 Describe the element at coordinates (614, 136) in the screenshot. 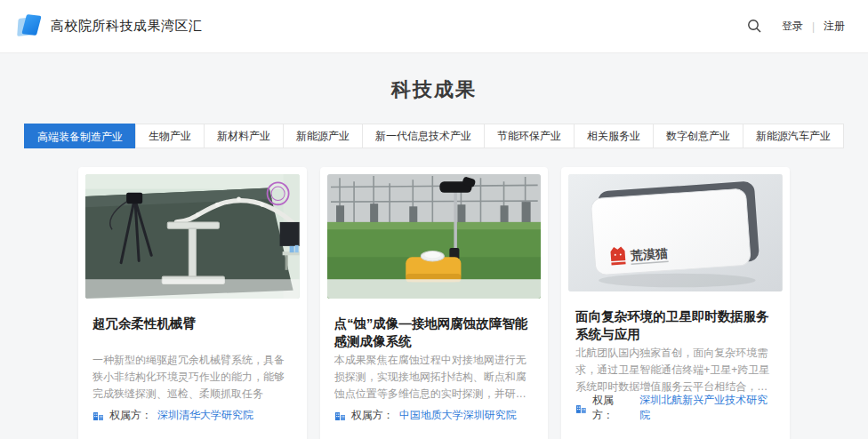

I see `tab-related-services: 相关服务业` at that location.